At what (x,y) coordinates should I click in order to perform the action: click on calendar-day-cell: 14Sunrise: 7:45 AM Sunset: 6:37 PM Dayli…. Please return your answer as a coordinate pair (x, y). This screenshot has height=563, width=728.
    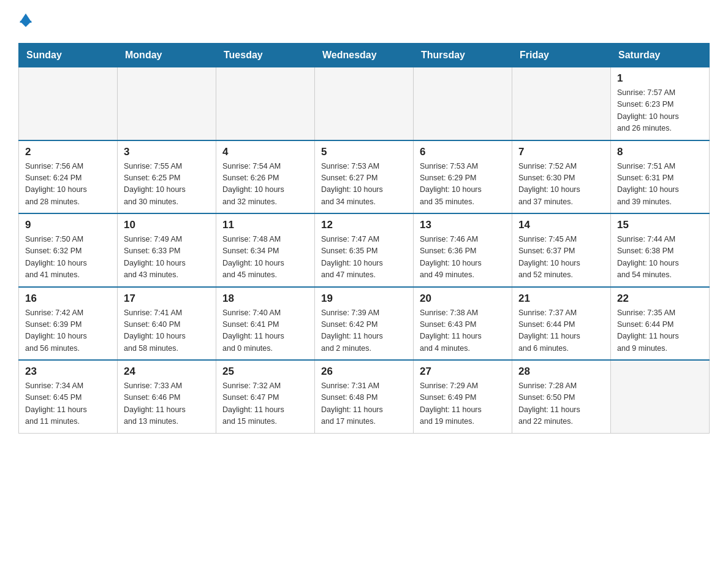
    Looking at the image, I should click on (561, 250).